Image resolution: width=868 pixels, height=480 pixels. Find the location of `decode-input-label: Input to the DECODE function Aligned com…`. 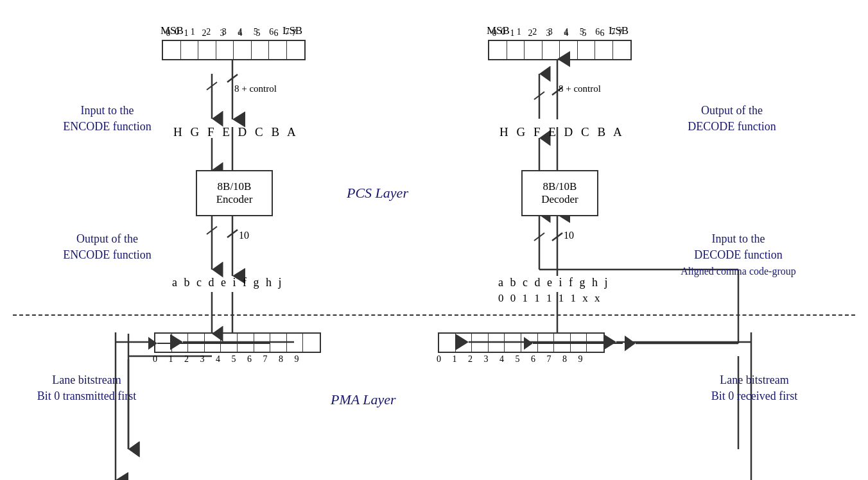

decode-input-label: Input to the DECODE function Aligned com… is located at coordinates (738, 255).